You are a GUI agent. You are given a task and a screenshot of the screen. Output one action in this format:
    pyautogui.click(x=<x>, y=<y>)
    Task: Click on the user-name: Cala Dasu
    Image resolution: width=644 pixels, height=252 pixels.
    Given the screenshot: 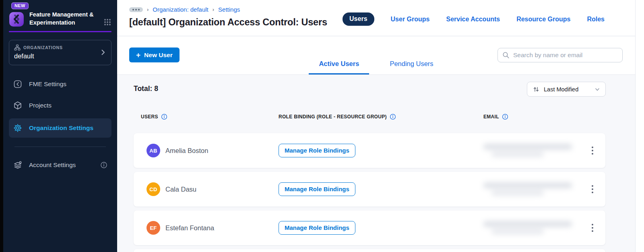 What is the action you would take?
    pyautogui.click(x=181, y=189)
    